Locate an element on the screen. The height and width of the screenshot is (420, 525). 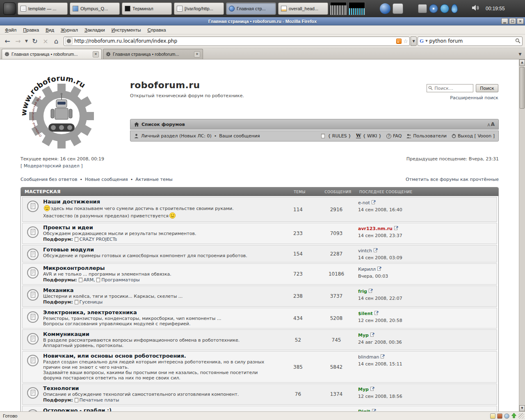
forum-search-input is located at coordinates (450, 88).